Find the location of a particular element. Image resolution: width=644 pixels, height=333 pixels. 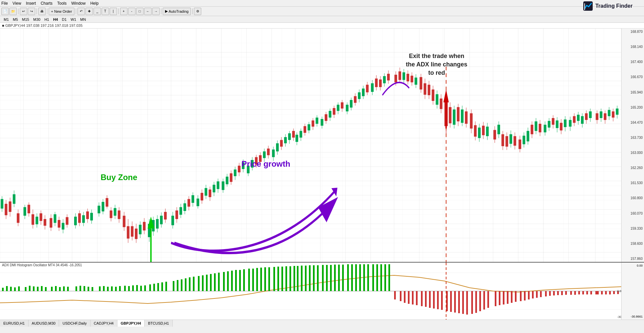

tf-mn: MN is located at coordinates (83, 19).